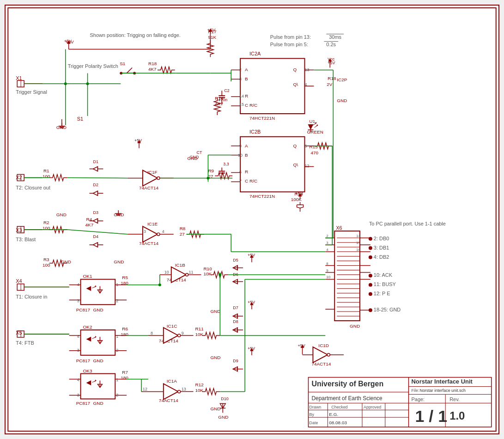 Image resolution: width=504 pixels, height=439 pixels. I want to click on svg-text: 180, so click(125, 335).